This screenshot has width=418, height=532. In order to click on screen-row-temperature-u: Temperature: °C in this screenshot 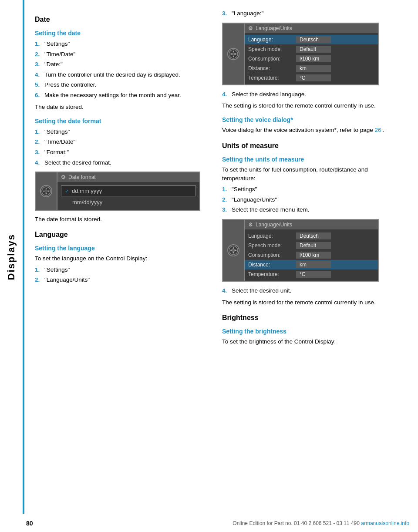, I will do `click(311, 274)`.